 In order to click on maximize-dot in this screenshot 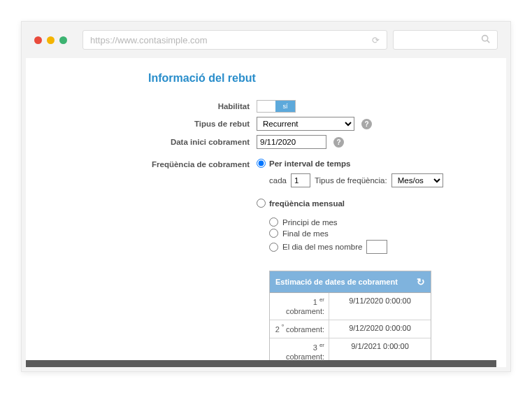, I will do `click(63, 41)`.